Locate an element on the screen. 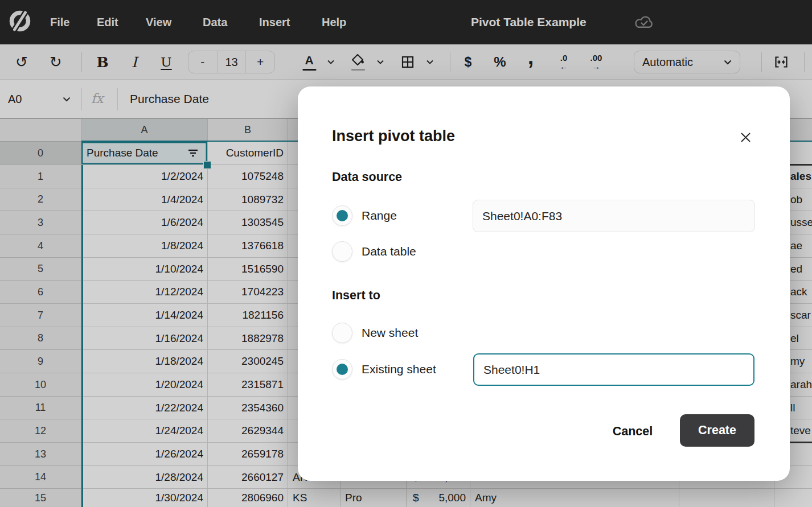 This screenshot has height=507, width=812. data-table-radio is located at coordinates (342, 252).